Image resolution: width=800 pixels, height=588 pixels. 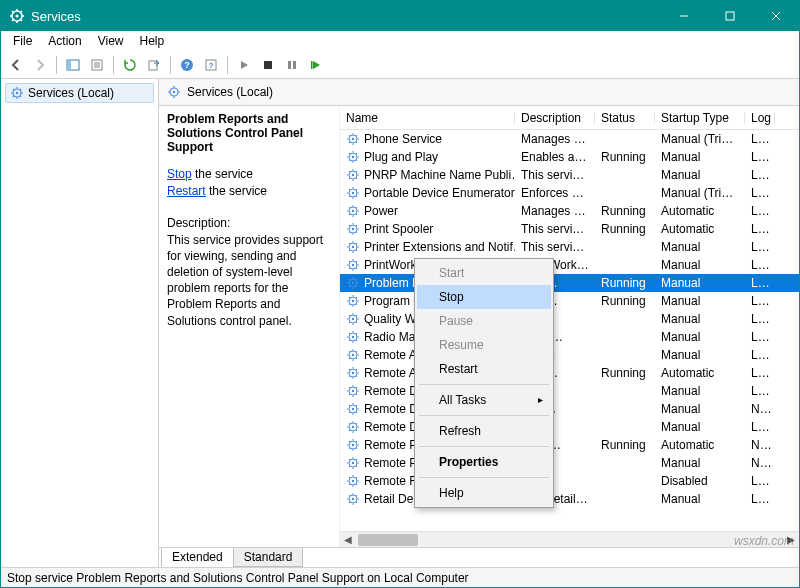 What do you see at coordinates (555, 118) in the screenshot?
I see `col-description: Description` at bounding box center [555, 118].